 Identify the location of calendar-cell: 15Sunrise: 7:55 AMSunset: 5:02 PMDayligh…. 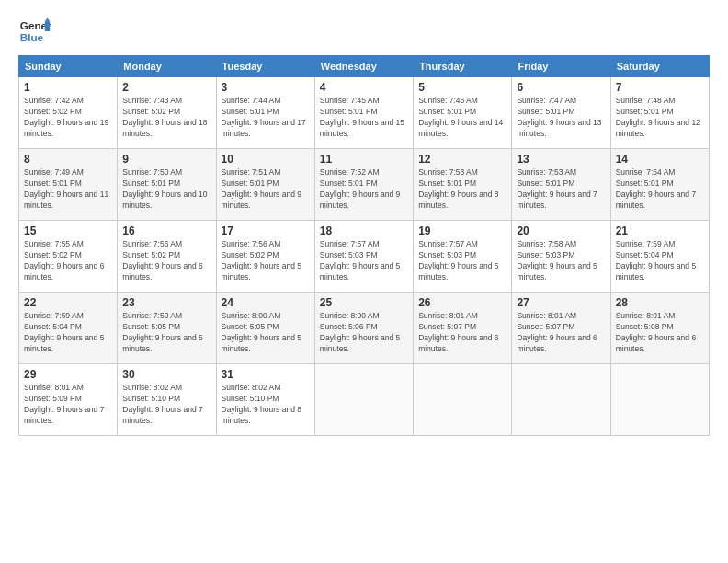
(68, 257).